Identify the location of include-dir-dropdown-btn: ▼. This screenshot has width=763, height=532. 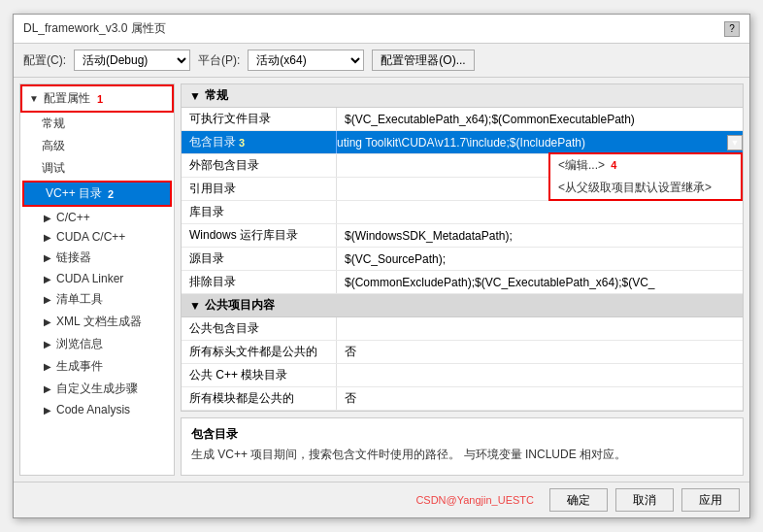
(735, 143).